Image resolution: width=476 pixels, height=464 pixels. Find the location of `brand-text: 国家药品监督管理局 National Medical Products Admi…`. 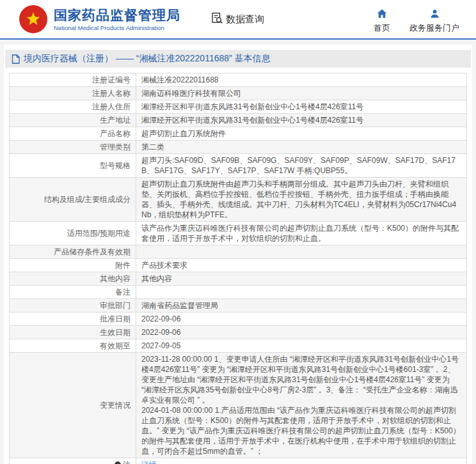

brand-text: 国家药品监督管理局 National Medical Products Admi… is located at coordinates (117, 19).